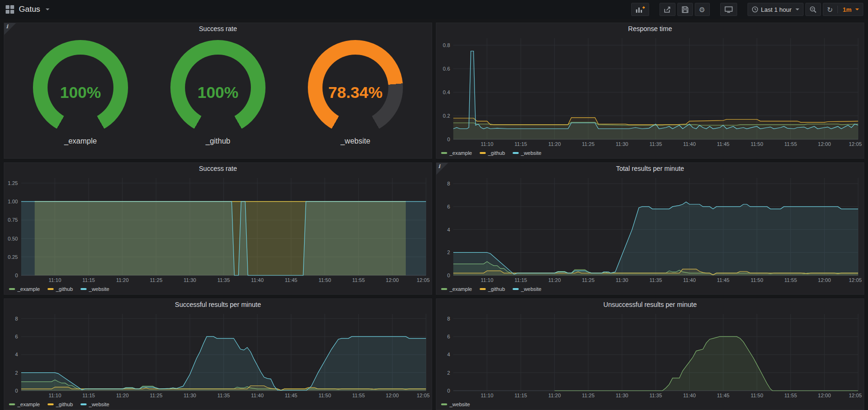 Image resolution: width=868 pixels, height=410 pixels. I want to click on clock-icon, so click(755, 9).